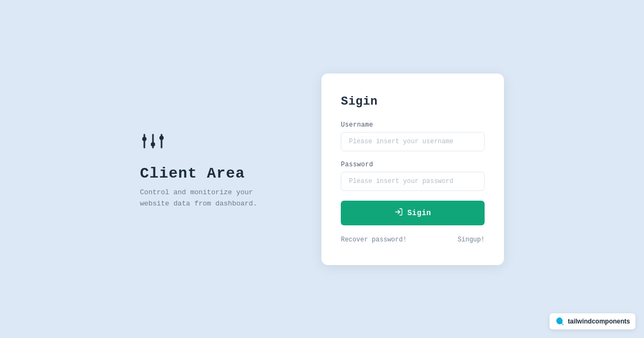  Describe the element at coordinates (471, 240) in the screenshot. I see `signup-link: Singup!` at that location.